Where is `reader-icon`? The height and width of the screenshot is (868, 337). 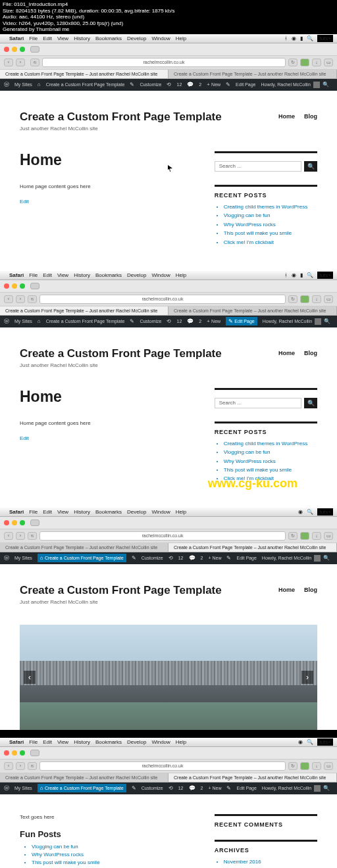
reader-icon is located at coordinates (305, 536).